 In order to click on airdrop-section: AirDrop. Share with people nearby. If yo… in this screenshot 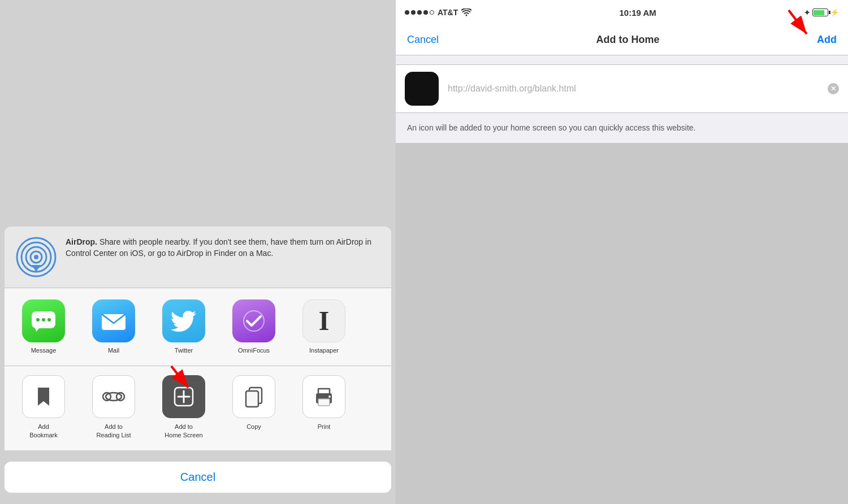, I will do `click(198, 258)`.